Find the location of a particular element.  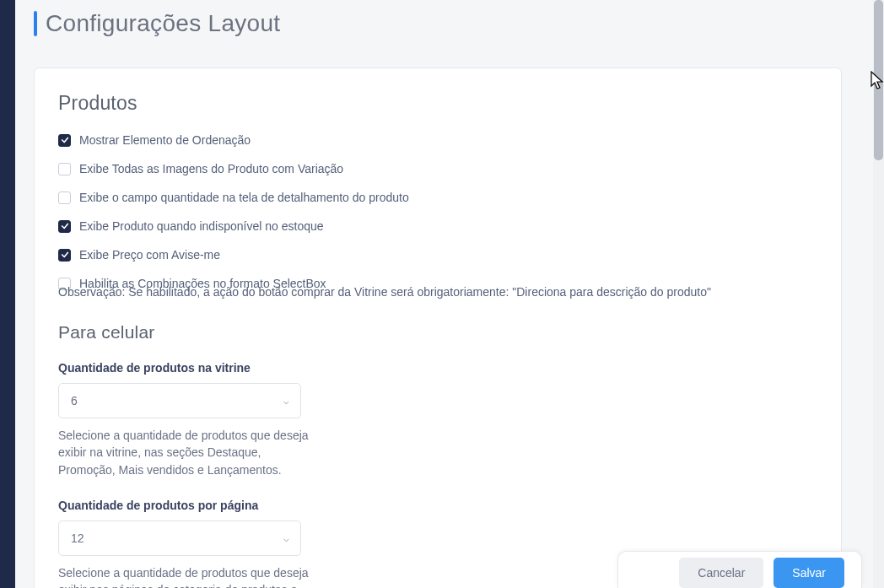

checkbox-row-show-out-of-stock-product: Exibe Produto quando indisponível no est… is located at coordinates (438, 226).